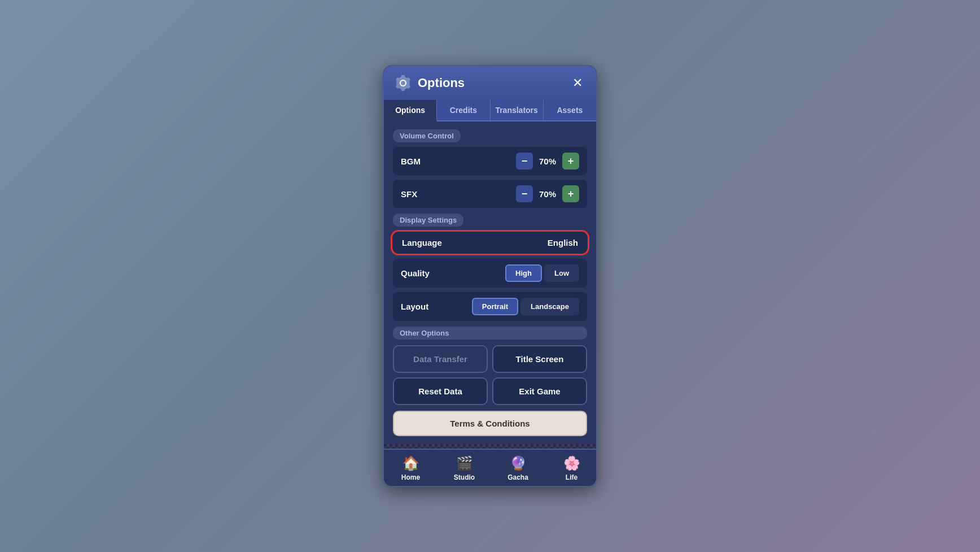  I want to click on nav-item-life: 🌸 Life, so click(571, 468).